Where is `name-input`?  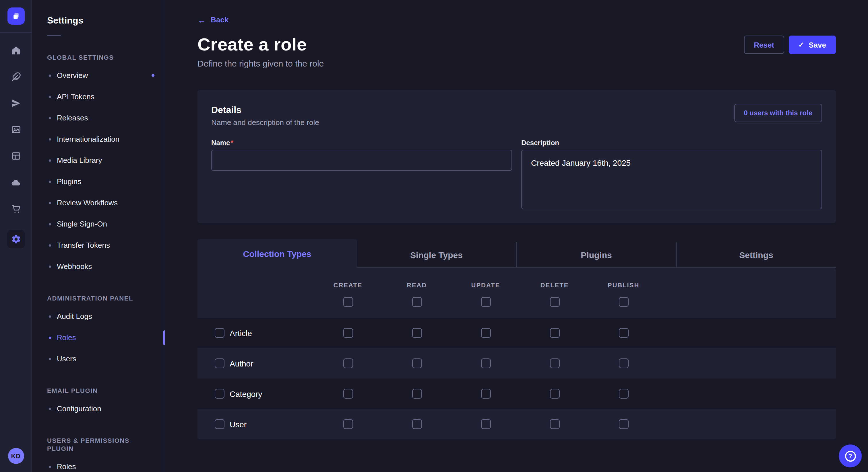 name-input is located at coordinates (362, 160).